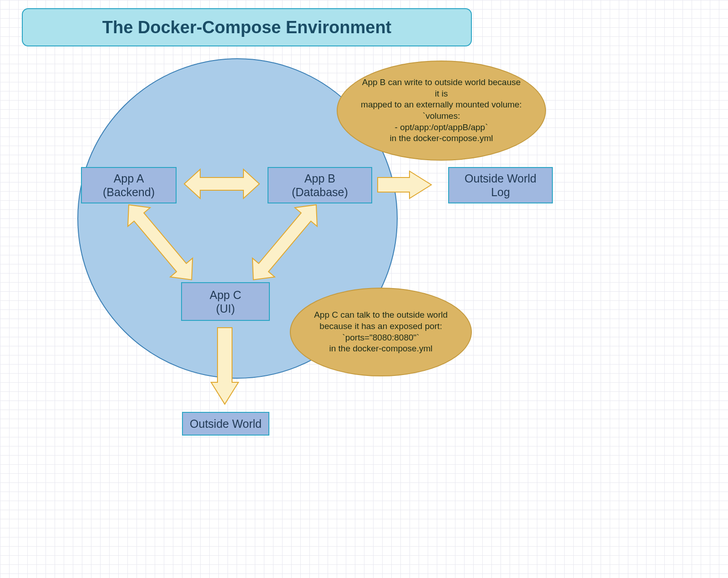 This screenshot has width=728, height=578. Describe the element at coordinates (381, 332) in the screenshot. I see `callout-app-c: App C can talk to the outside world beca…` at that location.